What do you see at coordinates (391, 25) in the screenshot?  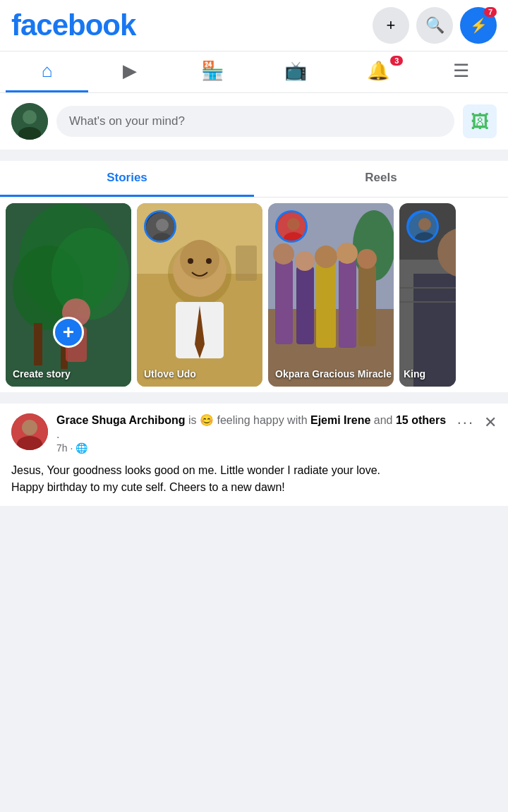 I see `add-icon: +` at bounding box center [391, 25].